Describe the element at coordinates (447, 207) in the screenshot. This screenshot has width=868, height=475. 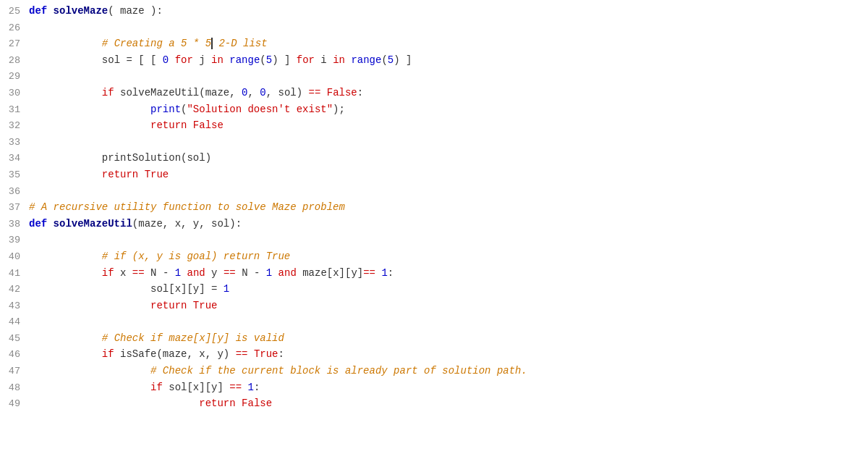
I see `line-content: # A recursive utility function to solve …` at that location.